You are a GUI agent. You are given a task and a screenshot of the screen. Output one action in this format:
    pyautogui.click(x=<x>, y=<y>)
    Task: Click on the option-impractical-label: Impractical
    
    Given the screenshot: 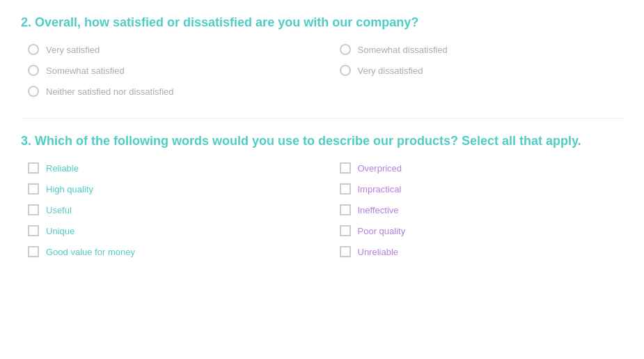 What is the action you would take?
    pyautogui.click(x=380, y=190)
    